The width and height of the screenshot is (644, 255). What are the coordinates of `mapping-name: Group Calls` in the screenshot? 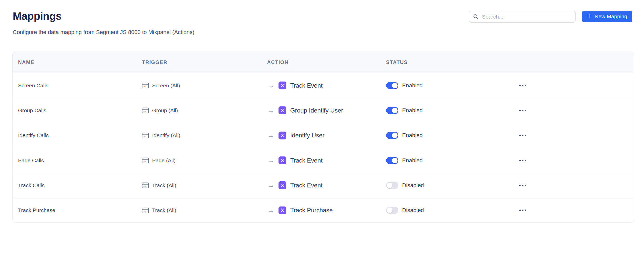 It's located at (32, 110).